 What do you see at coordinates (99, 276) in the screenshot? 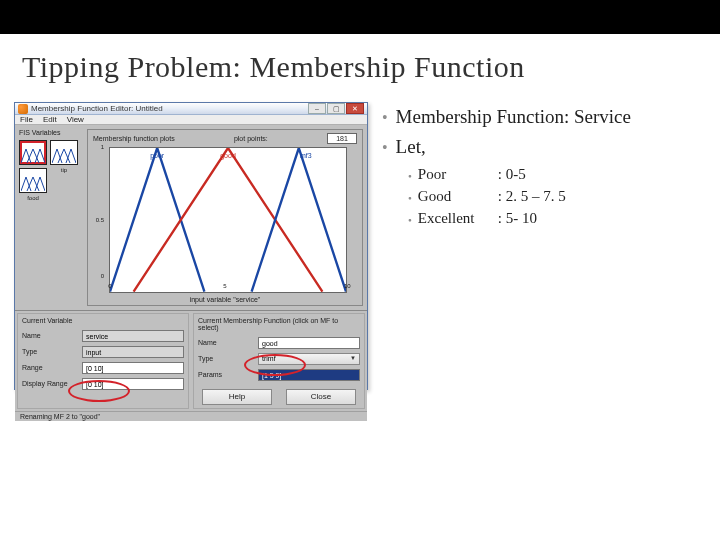
I see `ytick-0: 0` at bounding box center [99, 276].